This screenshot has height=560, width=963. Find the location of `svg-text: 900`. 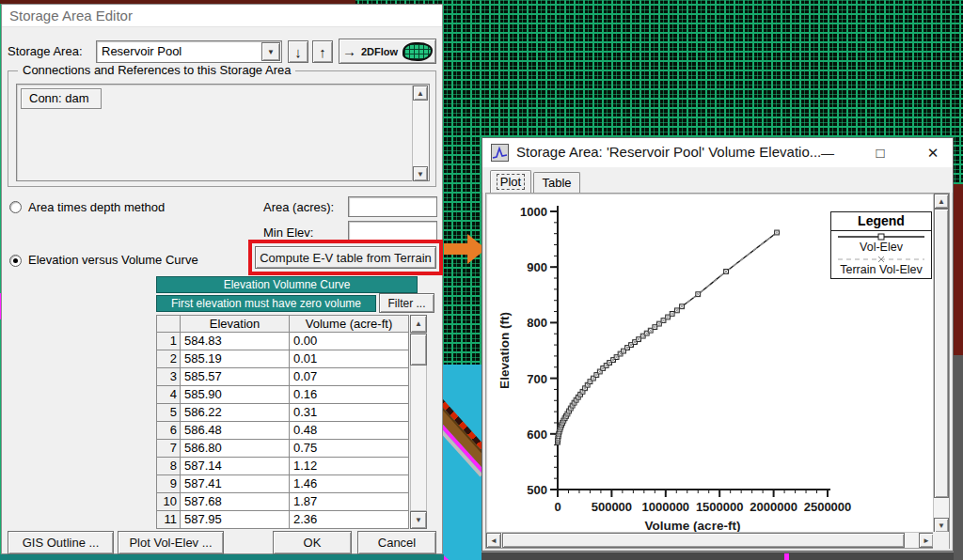

svg-text: 900 is located at coordinates (537, 267).